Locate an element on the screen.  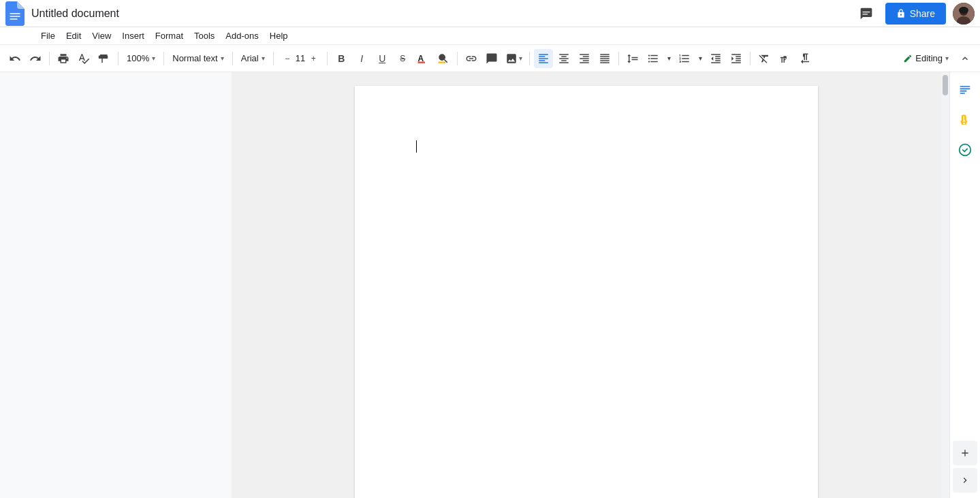
menu-file: File is located at coordinates (48, 35).